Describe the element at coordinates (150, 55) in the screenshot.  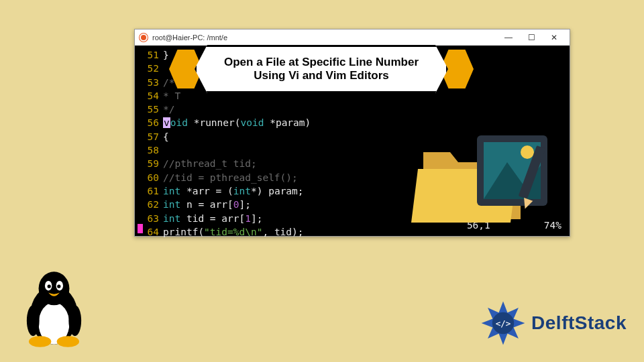
I see `line-number: 51` at that location.